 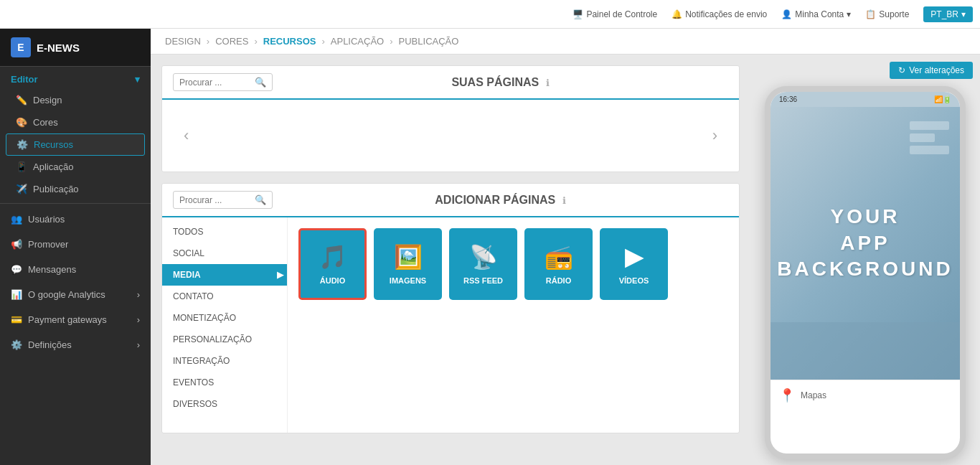 I want to click on suas-paginas-header: 🔍 SUAS PÁGINAS ℹ, so click(x=451, y=83).